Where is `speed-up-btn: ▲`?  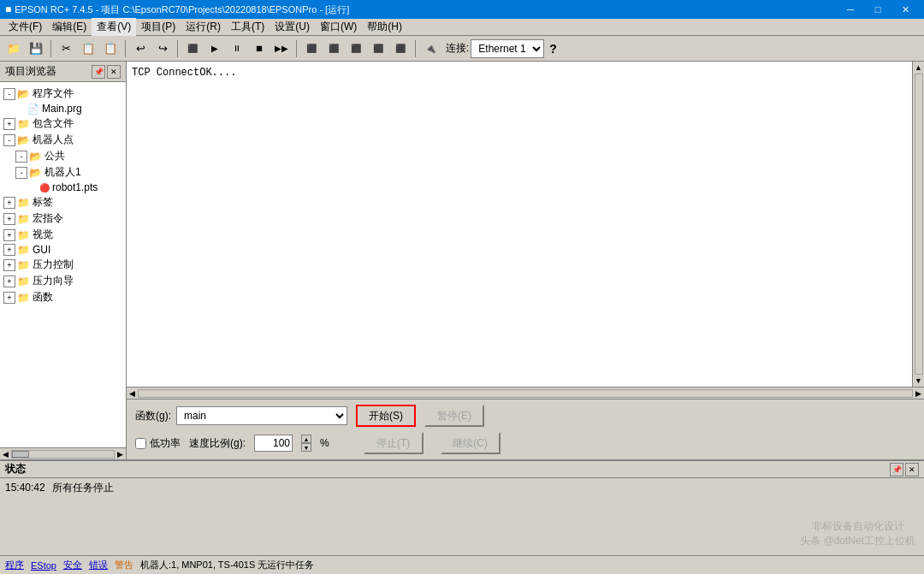
speed-up-btn: ▲ is located at coordinates (306, 439).